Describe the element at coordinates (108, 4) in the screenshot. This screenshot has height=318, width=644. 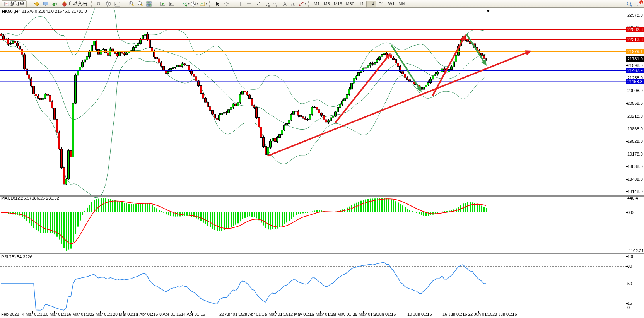
I see `candlestick-chart-button` at that location.